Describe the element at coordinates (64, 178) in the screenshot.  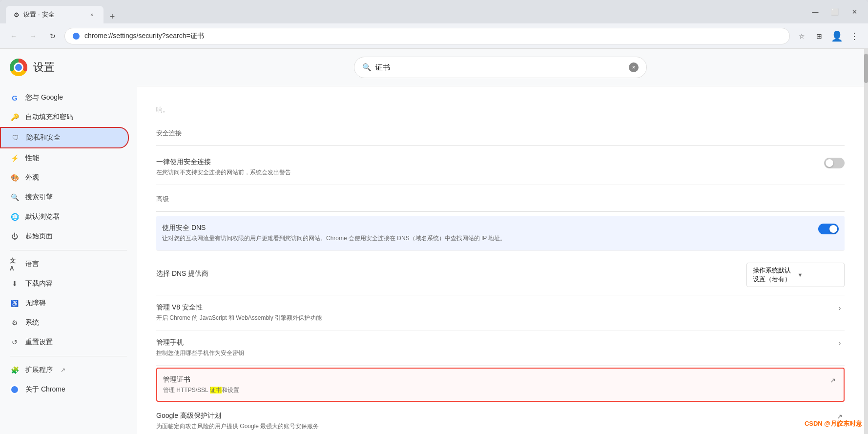
I see `sidebar-item-appearance: 🎨 外观` at that location.